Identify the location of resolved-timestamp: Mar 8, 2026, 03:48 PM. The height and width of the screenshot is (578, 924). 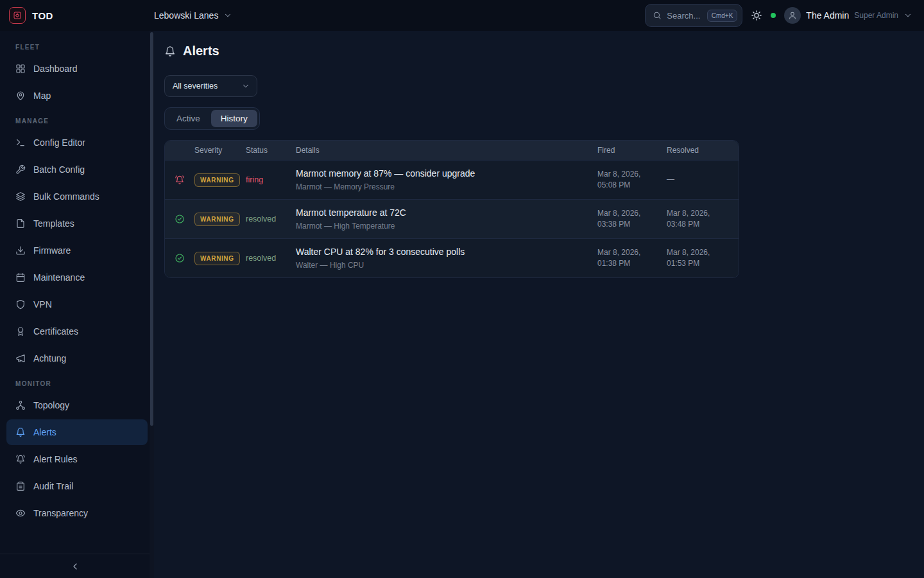
(703, 220).